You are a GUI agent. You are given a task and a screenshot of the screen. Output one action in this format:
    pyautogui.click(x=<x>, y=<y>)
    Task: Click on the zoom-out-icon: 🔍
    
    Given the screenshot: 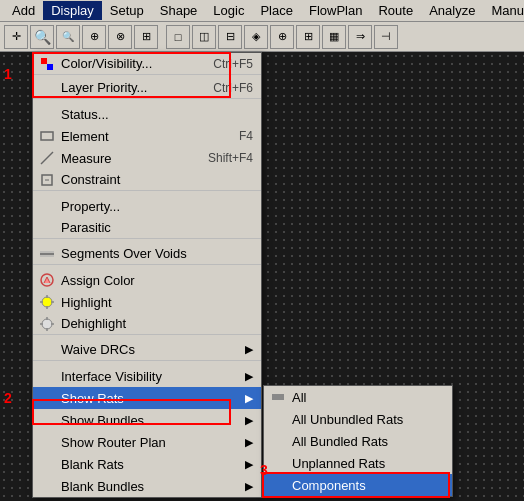 What is the action you would take?
    pyautogui.click(x=68, y=36)
    